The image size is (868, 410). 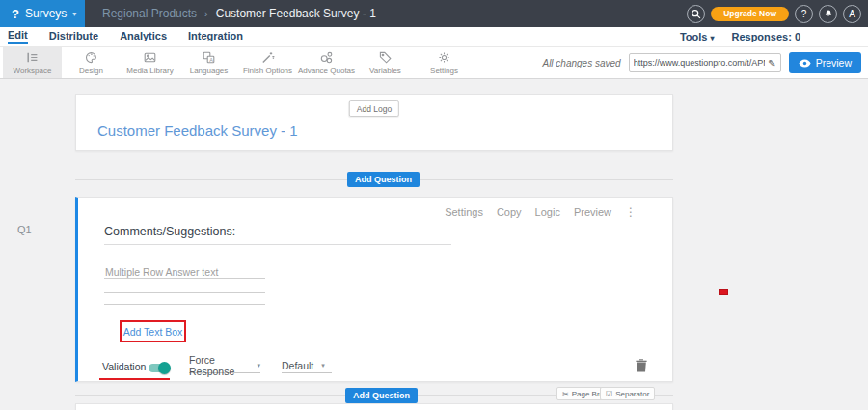 I want to click on search-icon, so click(x=696, y=14).